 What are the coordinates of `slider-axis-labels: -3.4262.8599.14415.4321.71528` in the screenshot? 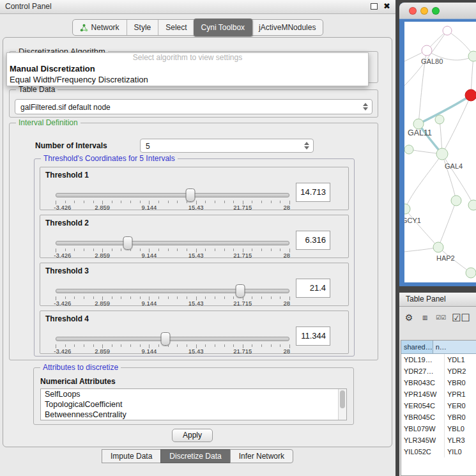 It's located at (173, 256).